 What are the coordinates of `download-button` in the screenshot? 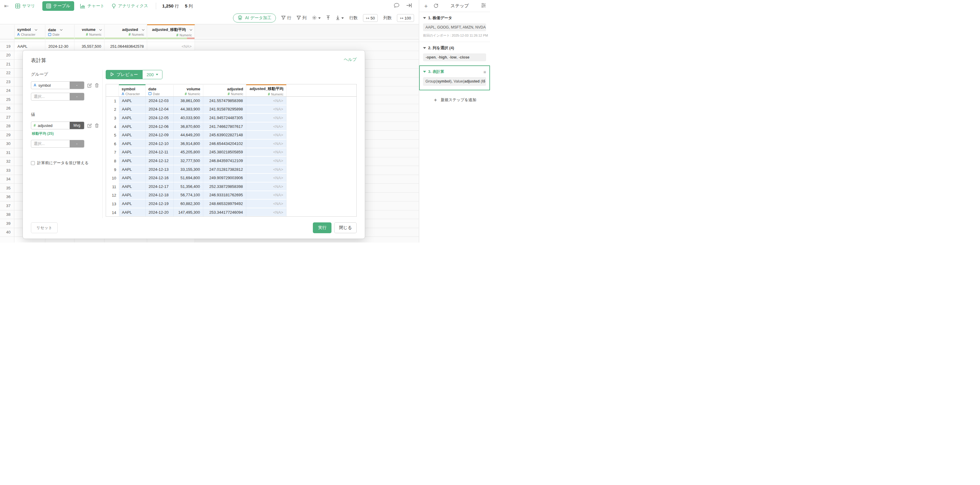 It's located at (340, 18).